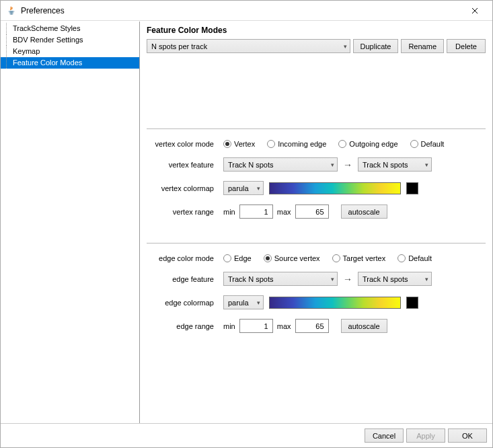 The width and height of the screenshot is (493, 448). What do you see at coordinates (335, 303) in the screenshot?
I see `edge-colormap-gradient` at bounding box center [335, 303].